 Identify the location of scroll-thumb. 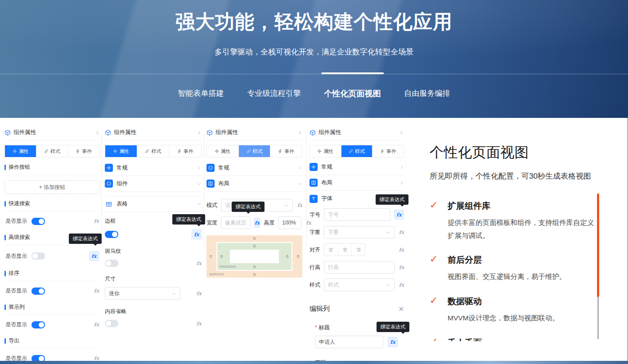
(598, 245).